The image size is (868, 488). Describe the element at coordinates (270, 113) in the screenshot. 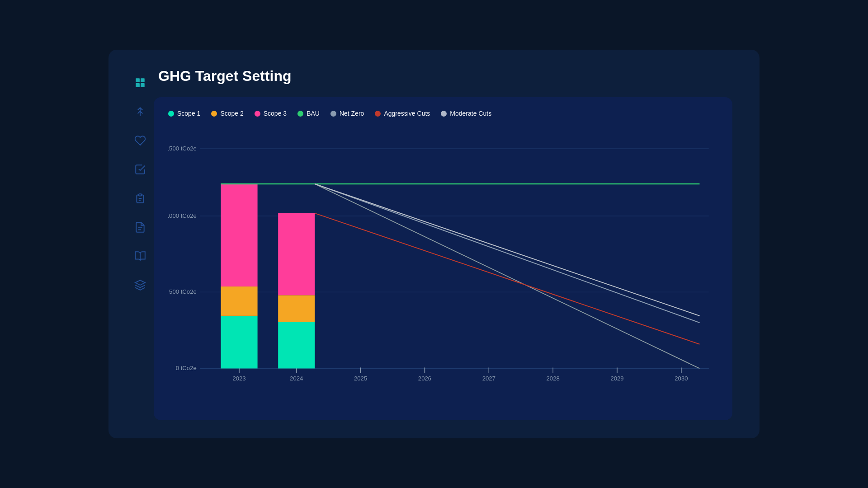

I see `legend-scope3: Scope 3` at that location.